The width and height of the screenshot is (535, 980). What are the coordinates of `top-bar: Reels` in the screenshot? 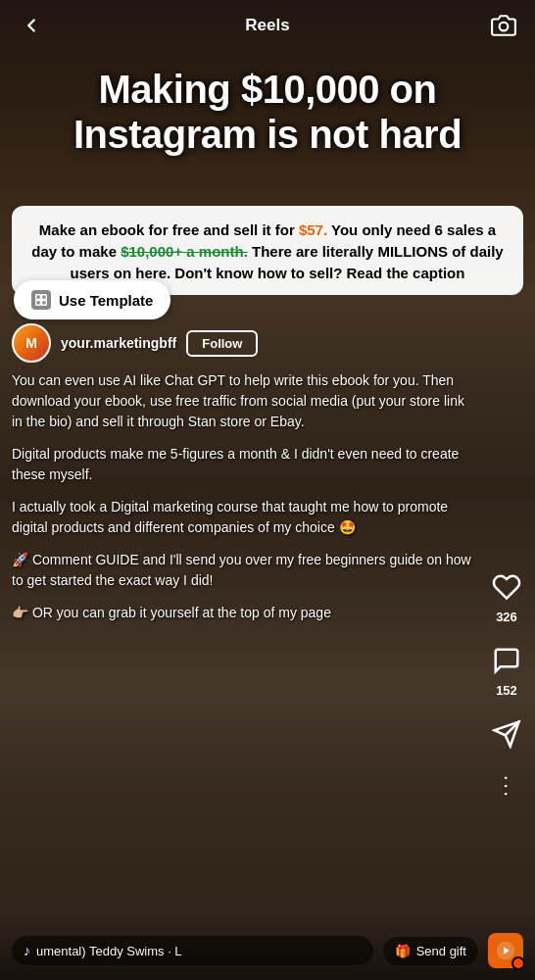 It's located at (268, 25).